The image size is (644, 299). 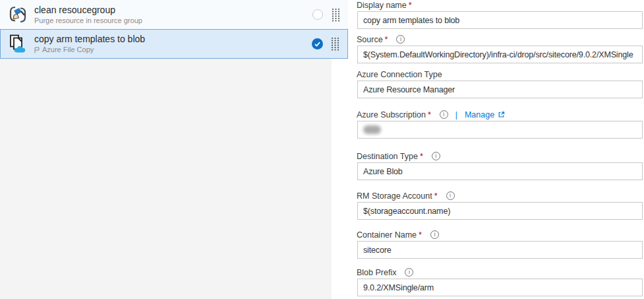 What do you see at coordinates (398, 288) in the screenshot?
I see `blob-prefix-value: 9.0.2/XMSingle/arm` at bounding box center [398, 288].